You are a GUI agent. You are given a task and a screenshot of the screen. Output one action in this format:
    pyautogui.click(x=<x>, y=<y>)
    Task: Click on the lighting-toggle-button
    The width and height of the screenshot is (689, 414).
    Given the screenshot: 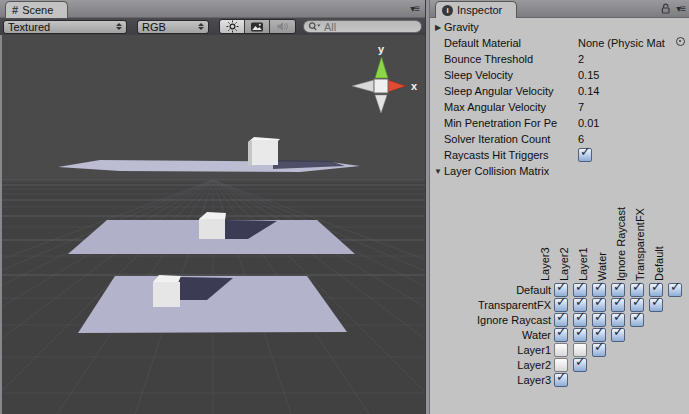 What is the action you would take?
    pyautogui.click(x=232, y=26)
    